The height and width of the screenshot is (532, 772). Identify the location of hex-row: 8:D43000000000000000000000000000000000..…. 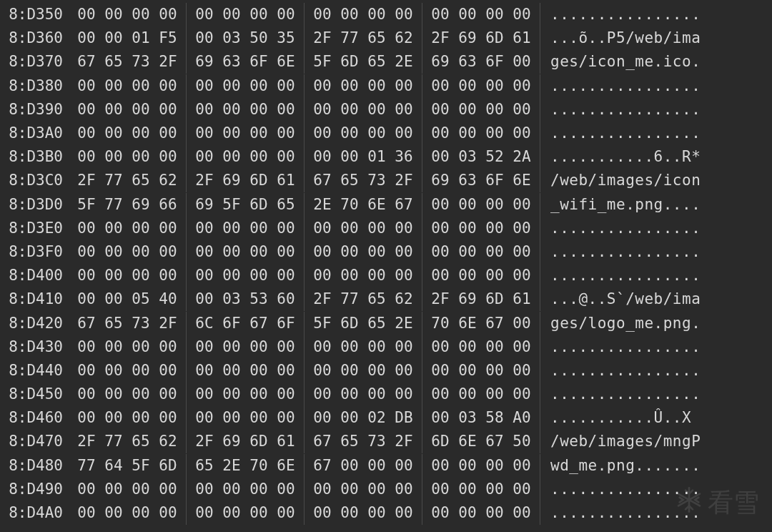
(386, 348).